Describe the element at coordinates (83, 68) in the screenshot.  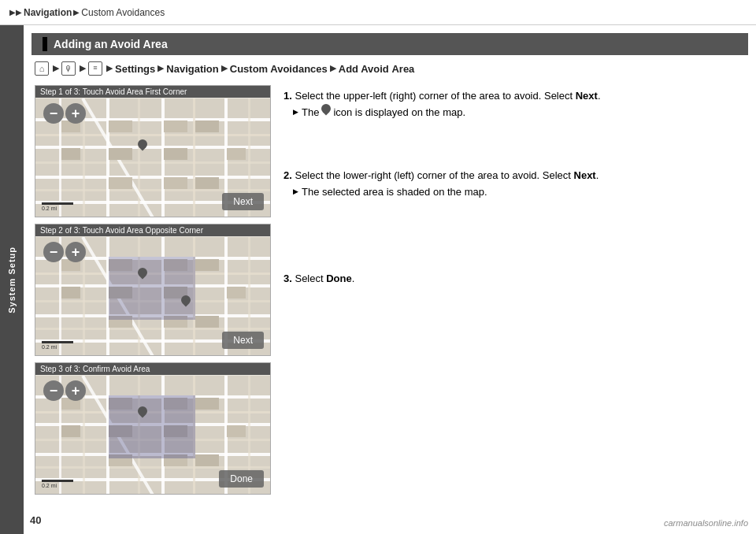
I see `path-arrow-2: ▶` at that location.